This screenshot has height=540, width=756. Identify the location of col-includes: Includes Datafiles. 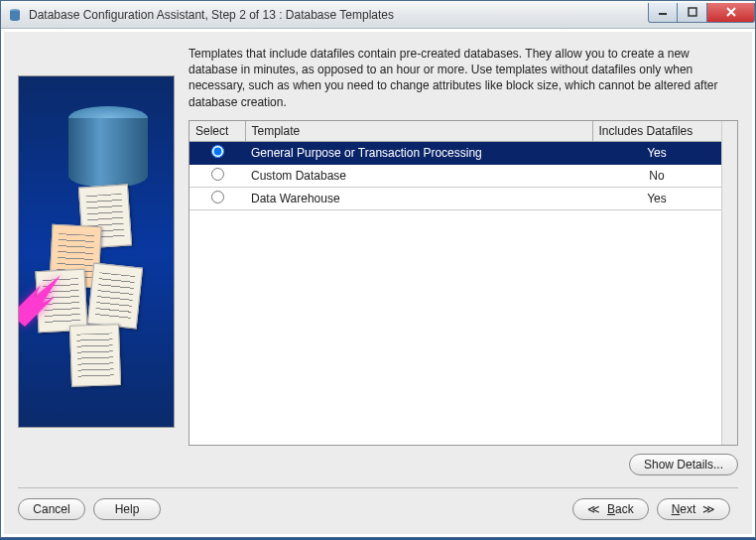
(657, 131).